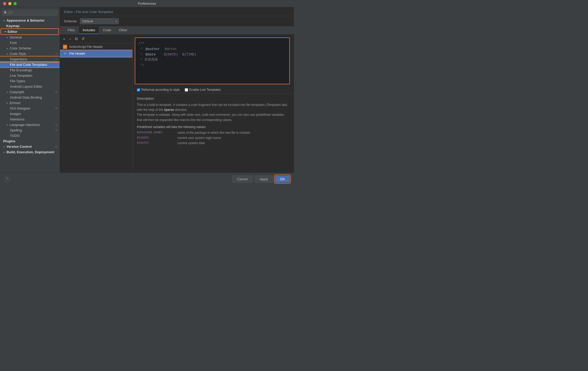 The width and height of the screenshot is (588, 371). Describe the element at coordinates (107, 30) in the screenshot. I see `tab-code: Code` at that location.